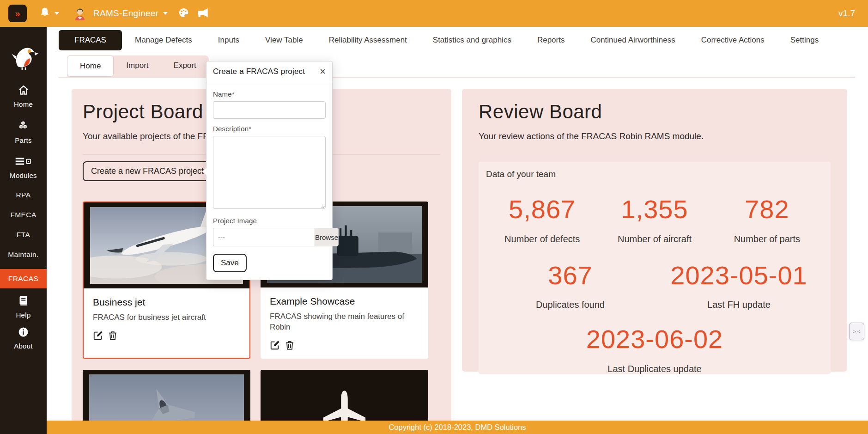 The image size is (868, 434). I want to click on user-menu-caret-icon, so click(165, 13).